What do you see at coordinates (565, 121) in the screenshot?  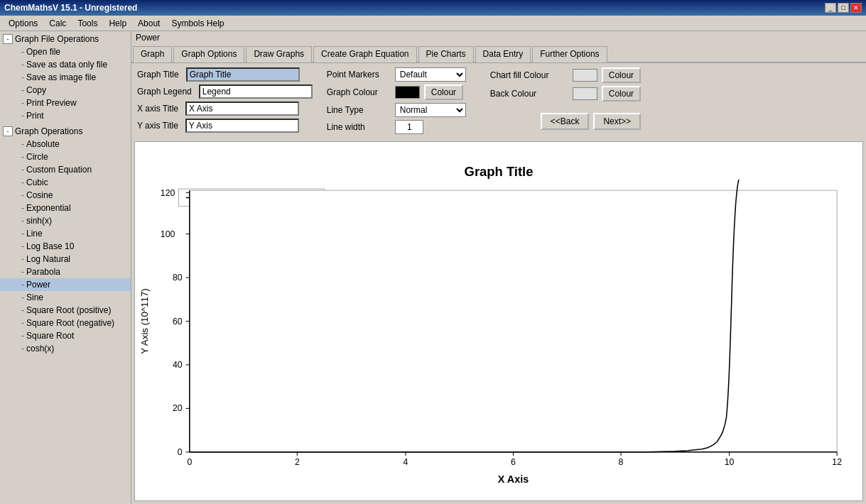 I see `back-button: <<Back` at bounding box center [565, 121].